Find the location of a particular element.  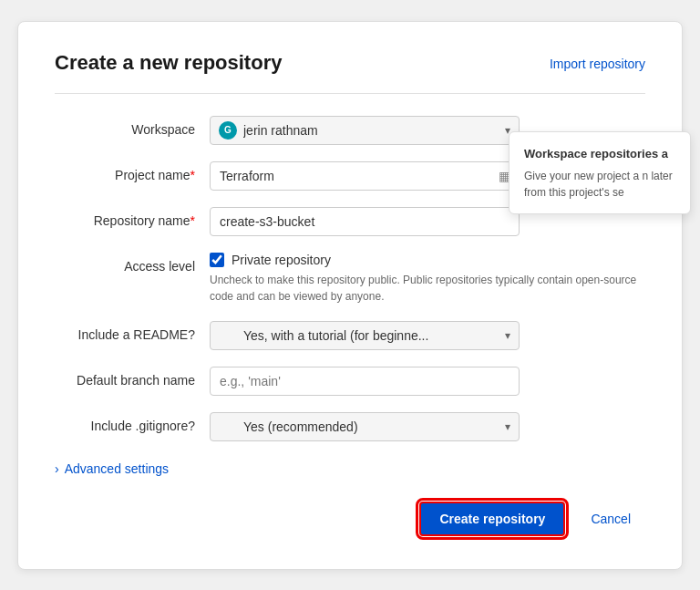

gitignore-label: Include .gitignore? is located at coordinates (132, 423).